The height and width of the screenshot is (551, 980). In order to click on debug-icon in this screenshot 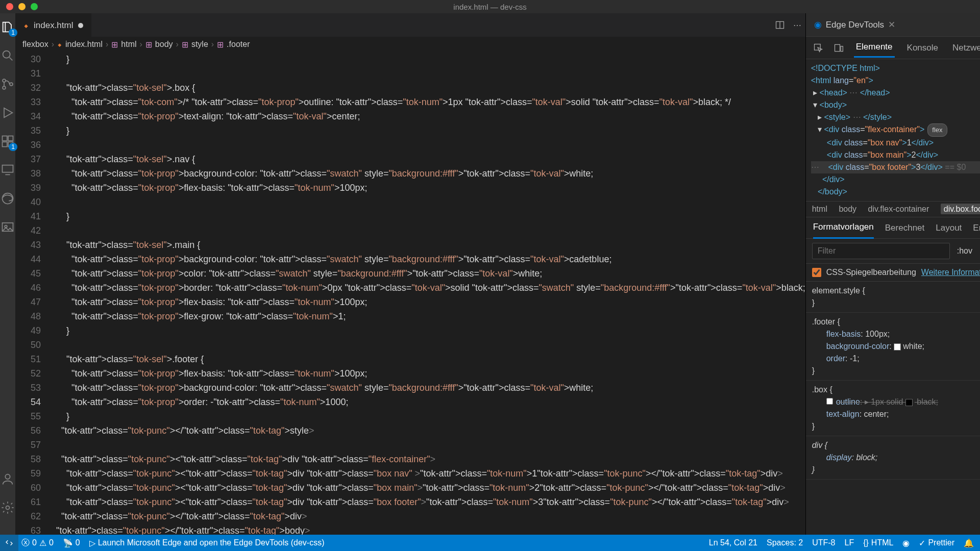, I will do `click(8, 113)`.